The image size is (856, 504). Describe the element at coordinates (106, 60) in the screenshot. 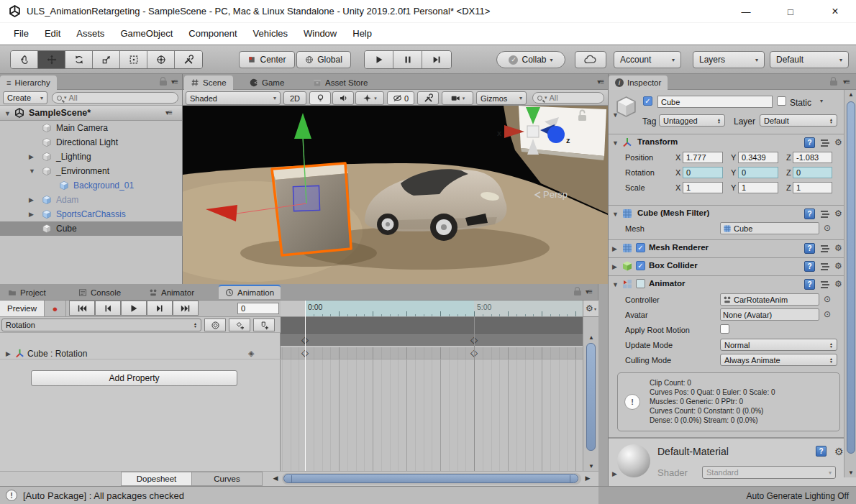

I see `scale-tool-button` at that location.